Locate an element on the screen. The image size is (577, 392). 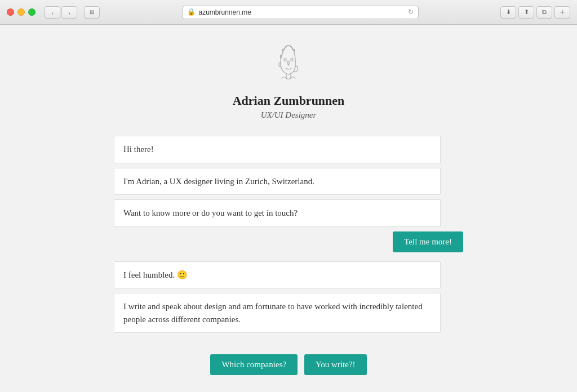
url-text: azumbrunnen.me is located at coordinates (225, 12).